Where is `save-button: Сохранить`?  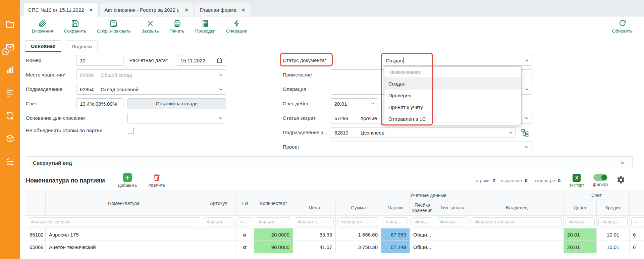 save-button: Сохранить is located at coordinates (75, 27).